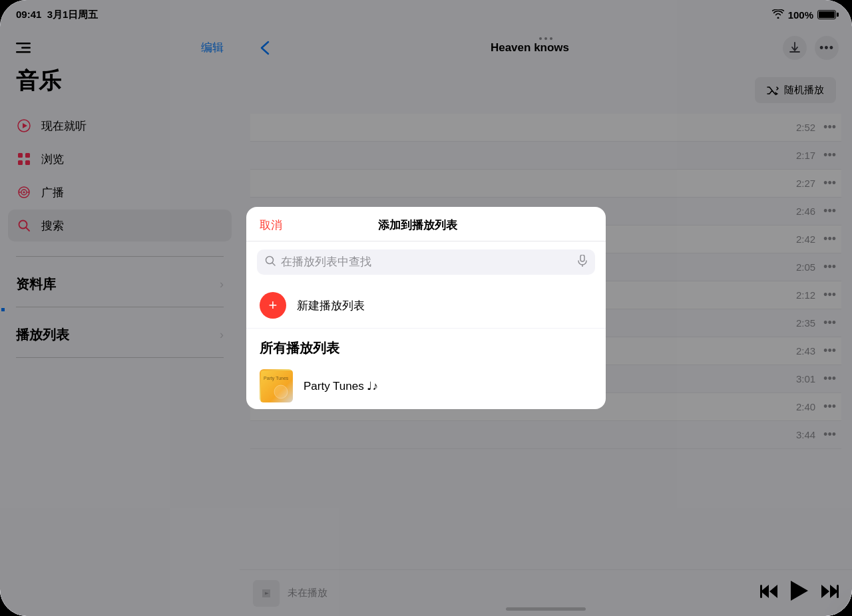 The height and width of the screenshot is (616, 852). Describe the element at coordinates (426, 346) in the screenshot. I see `all-playlists-header: 所有播放列表` at that location.